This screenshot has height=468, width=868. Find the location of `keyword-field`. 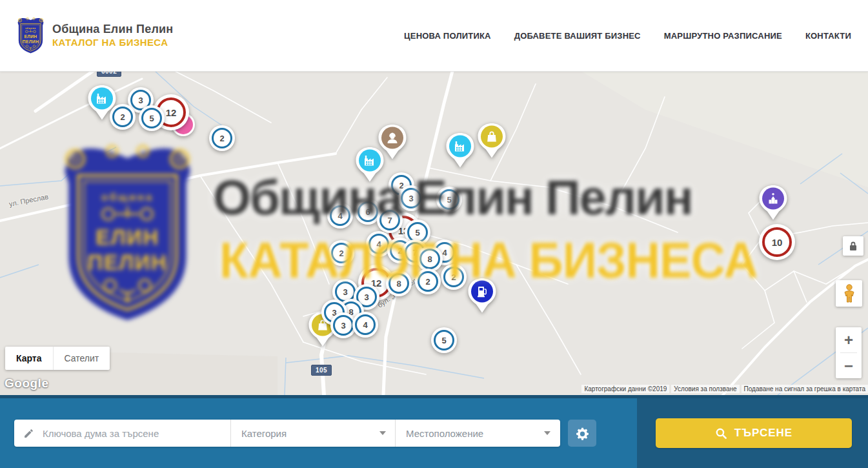

keyword-field is located at coordinates (123, 433).